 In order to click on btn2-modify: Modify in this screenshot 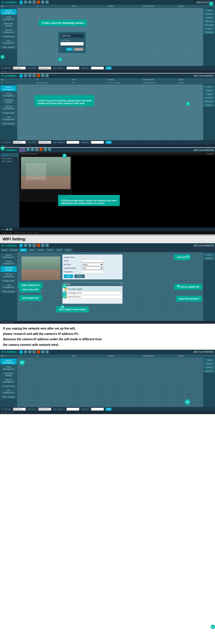, I will do `click(209, 94)`.